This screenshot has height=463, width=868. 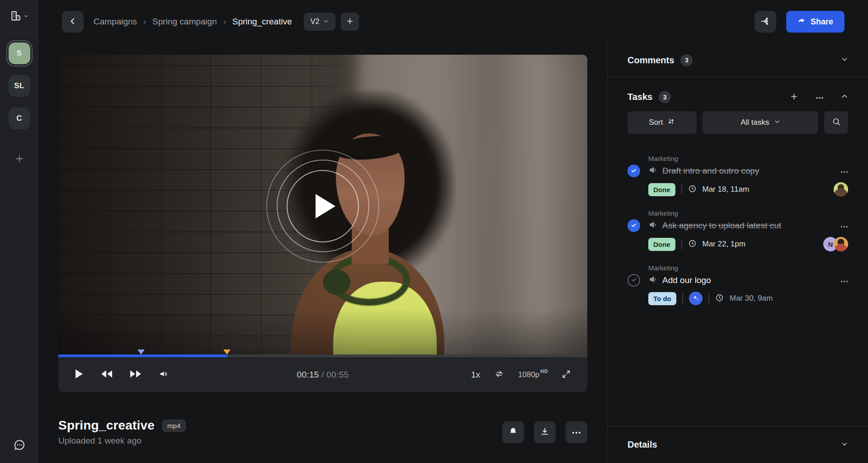 I want to click on sparkles-icon, so click(x=696, y=298).